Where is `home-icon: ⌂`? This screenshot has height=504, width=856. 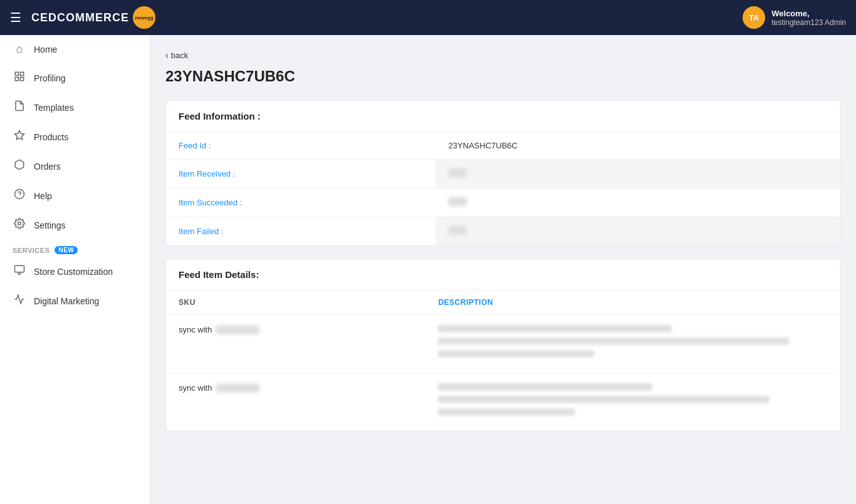
home-icon: ⌂ is located at coordinates (19, 49).